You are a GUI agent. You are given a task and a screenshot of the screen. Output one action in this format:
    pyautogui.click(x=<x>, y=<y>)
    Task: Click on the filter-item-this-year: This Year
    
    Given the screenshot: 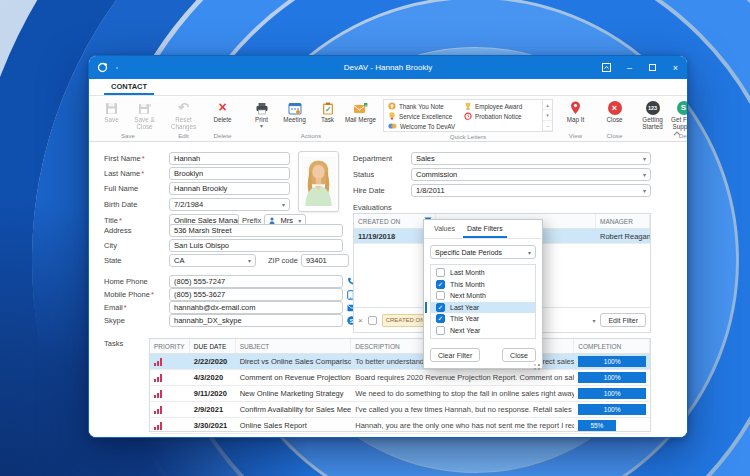 What is the action you would take?
    pyautogui.click(x=483, y=319)
    